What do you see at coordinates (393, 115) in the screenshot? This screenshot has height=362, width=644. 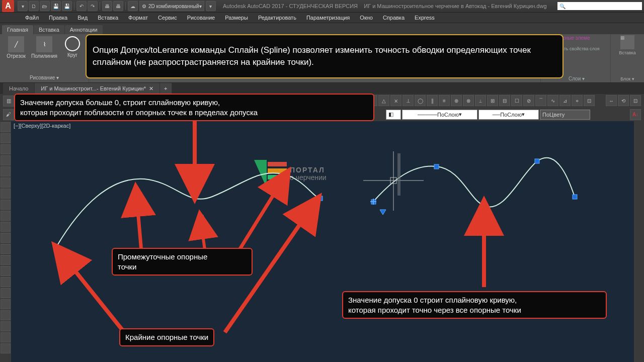 I see `color-swatch: ◧` at bounding box center [393, 115].